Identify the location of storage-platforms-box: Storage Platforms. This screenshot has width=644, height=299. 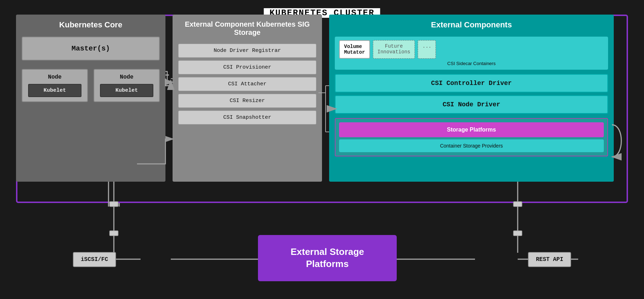
(471, 130).